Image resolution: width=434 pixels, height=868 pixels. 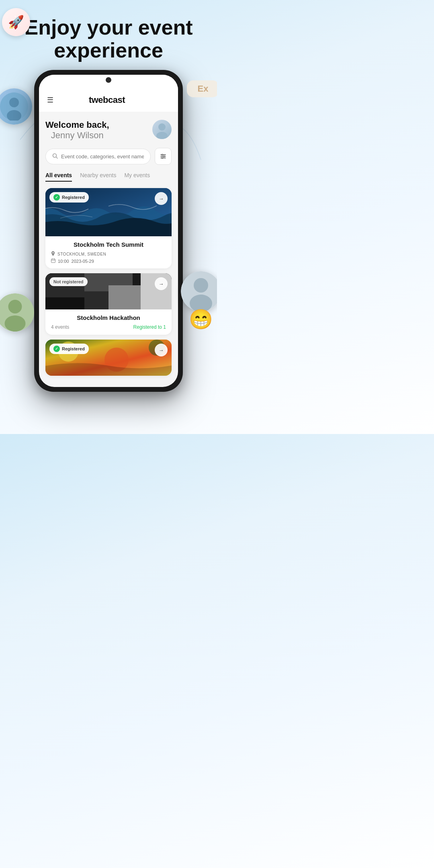 I want to click on badge-check-icon-3: ✓, so click(x=57, y=349).